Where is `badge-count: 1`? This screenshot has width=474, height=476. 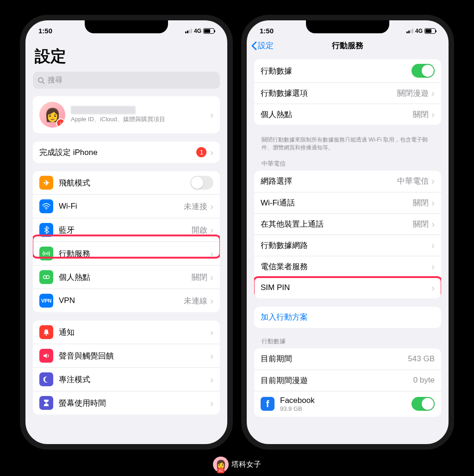 badge-count: 1 is located at coordinates (201, 152).